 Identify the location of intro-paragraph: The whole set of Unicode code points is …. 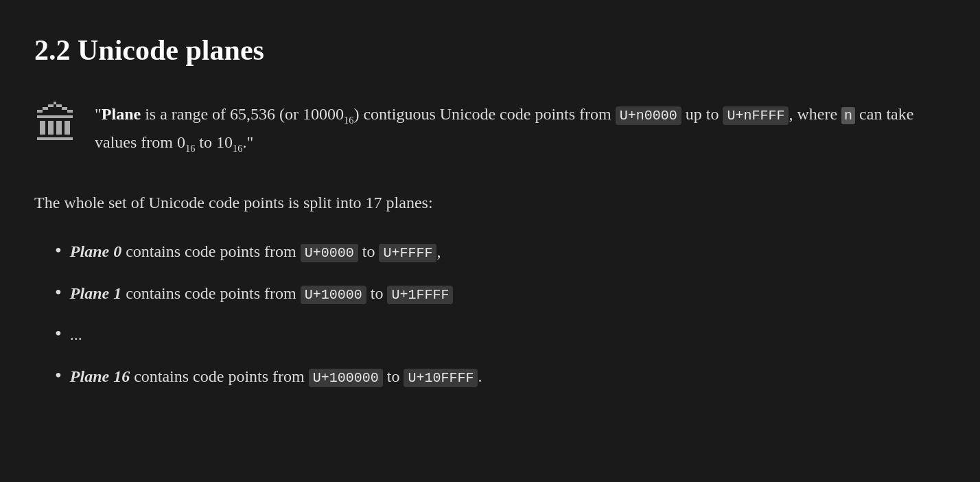
(490, 203).